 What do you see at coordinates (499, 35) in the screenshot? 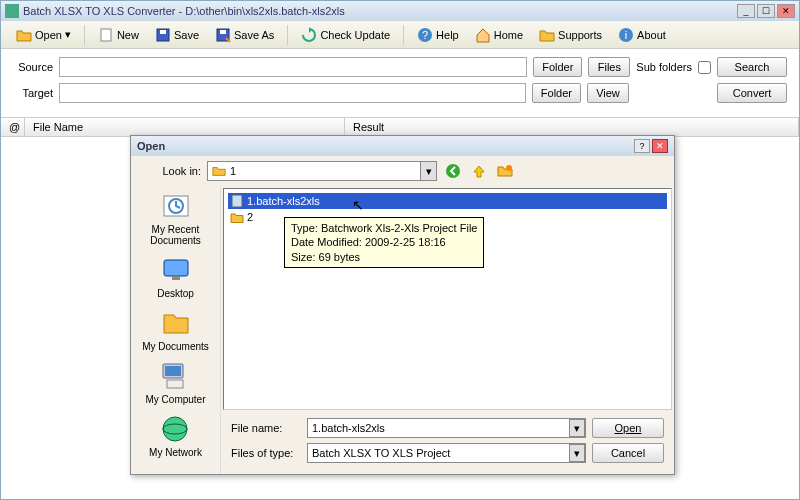
I see `home-button: Home` at bounding box center [499, 35].